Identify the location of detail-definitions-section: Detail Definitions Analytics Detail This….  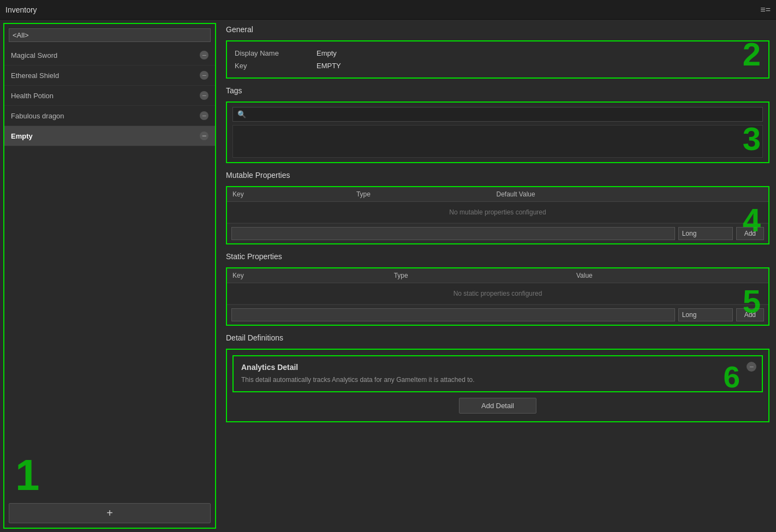
(498, 378).